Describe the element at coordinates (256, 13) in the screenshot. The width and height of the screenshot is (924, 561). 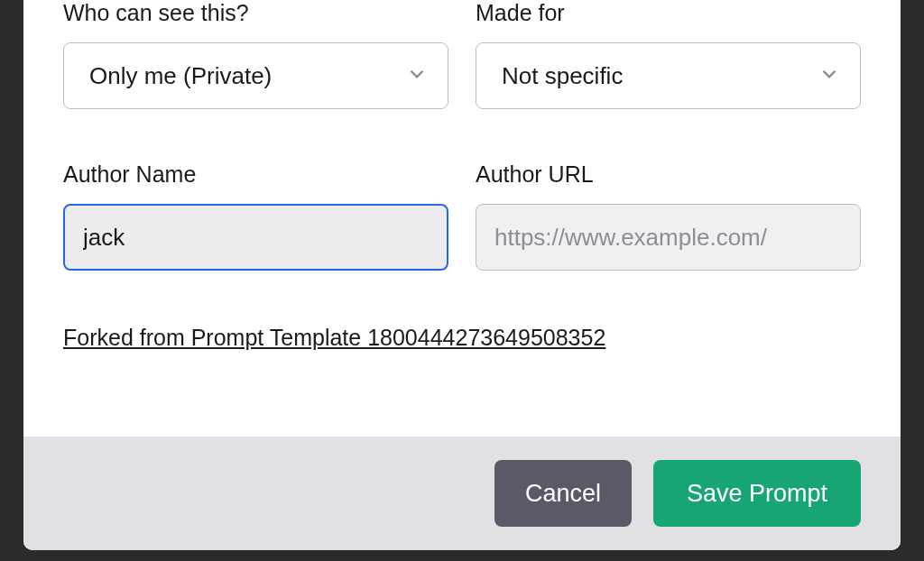
I see `visibility-label: Who can see this?` at that location.